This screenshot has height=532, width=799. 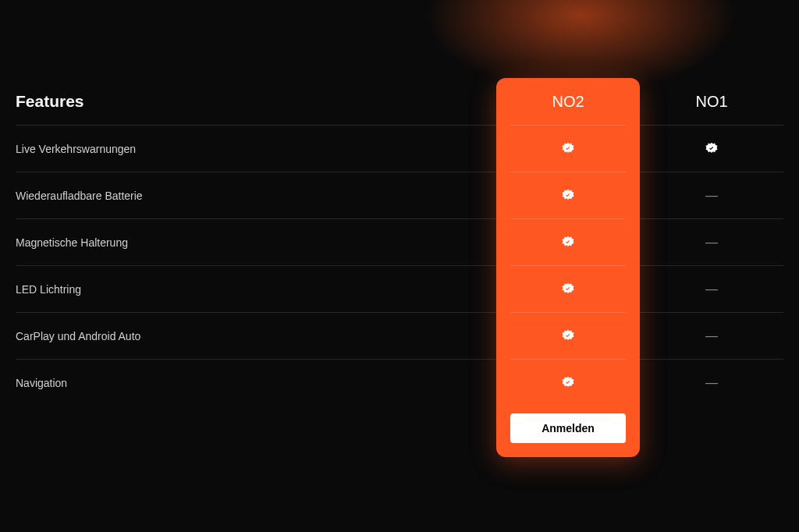 I want to click on feature-row: CarPlay und Android Auto, so click(x=256, y=335).